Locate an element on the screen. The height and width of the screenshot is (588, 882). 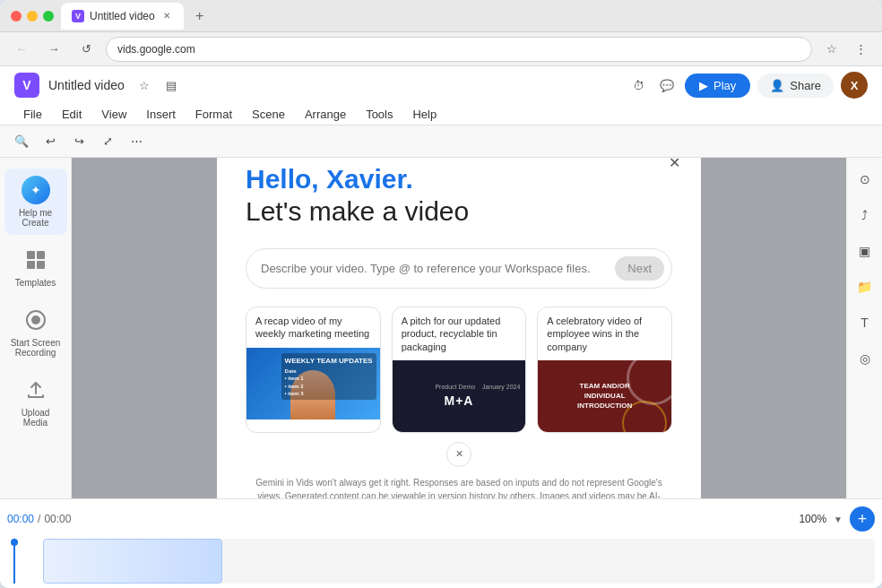
bookmark-btn: ☆ is located at coordinates (832, 49).